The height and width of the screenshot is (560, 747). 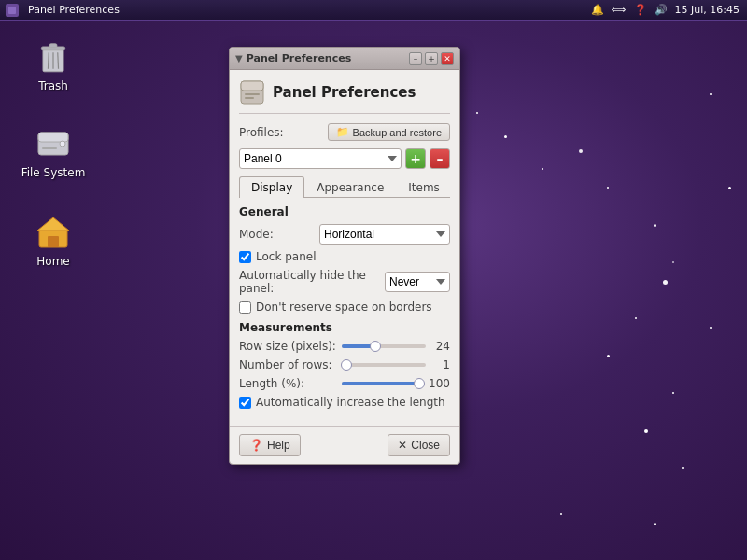 What do you see at coordinates (53, 144) in the screenshot?
I see `filesystem-icon` at bounding box center [53, 144].